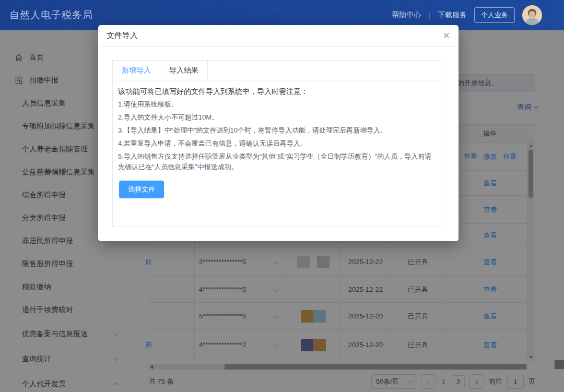 Image resolution: width=564 pixels, height=392 pixels. I want to click on download-service-link: 下载服务, so click(452, 15).